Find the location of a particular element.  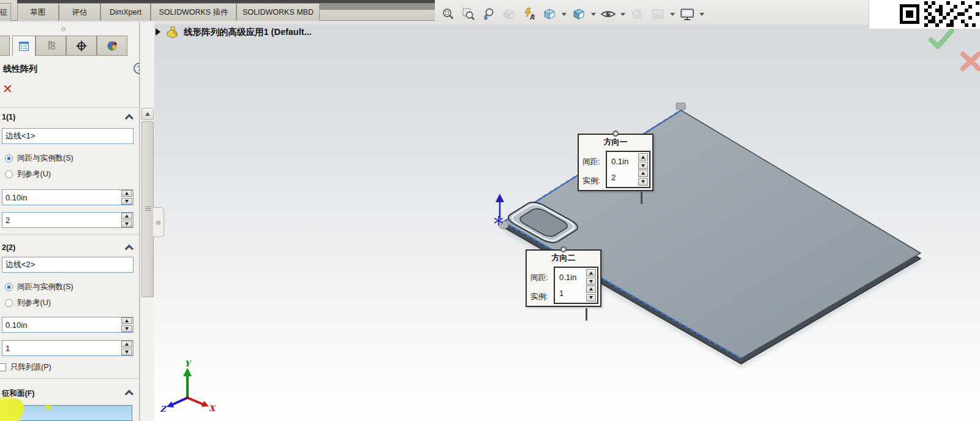

tab-displaymanager is located at coordinates (112, 45).